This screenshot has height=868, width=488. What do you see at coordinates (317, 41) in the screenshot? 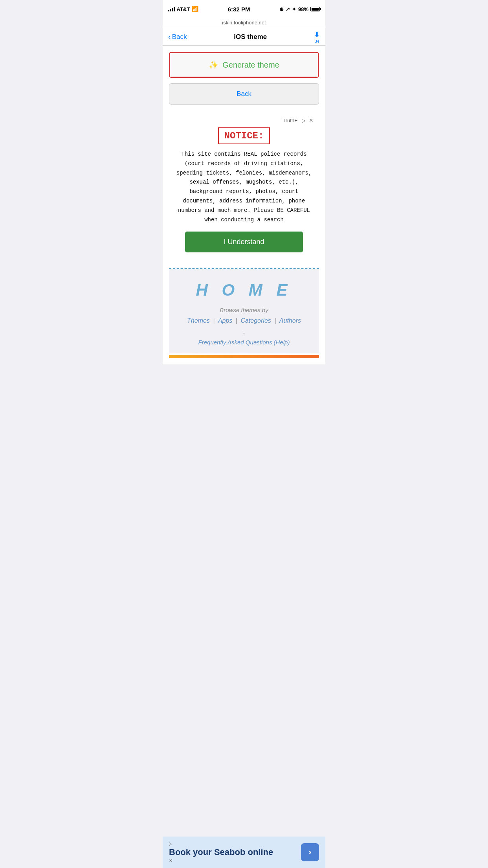
I see `download-count: 34` at bounding box center [317, 41].